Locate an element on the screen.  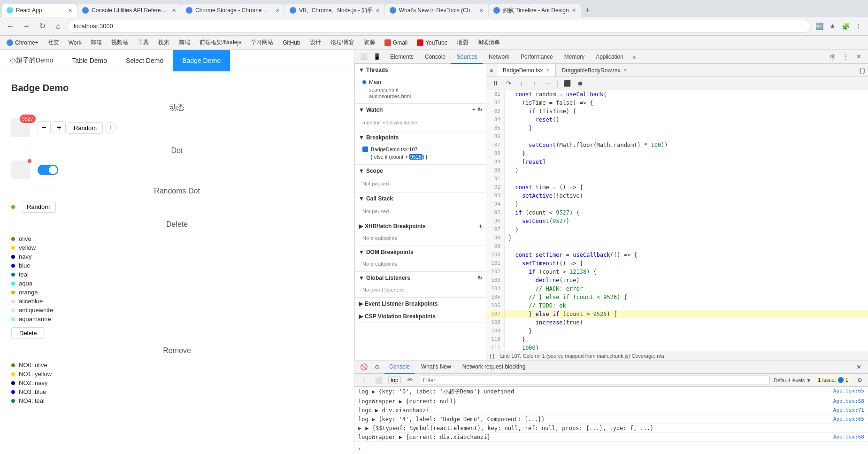
bookmark-tools: 工具 is located at coordinates (143, 42).